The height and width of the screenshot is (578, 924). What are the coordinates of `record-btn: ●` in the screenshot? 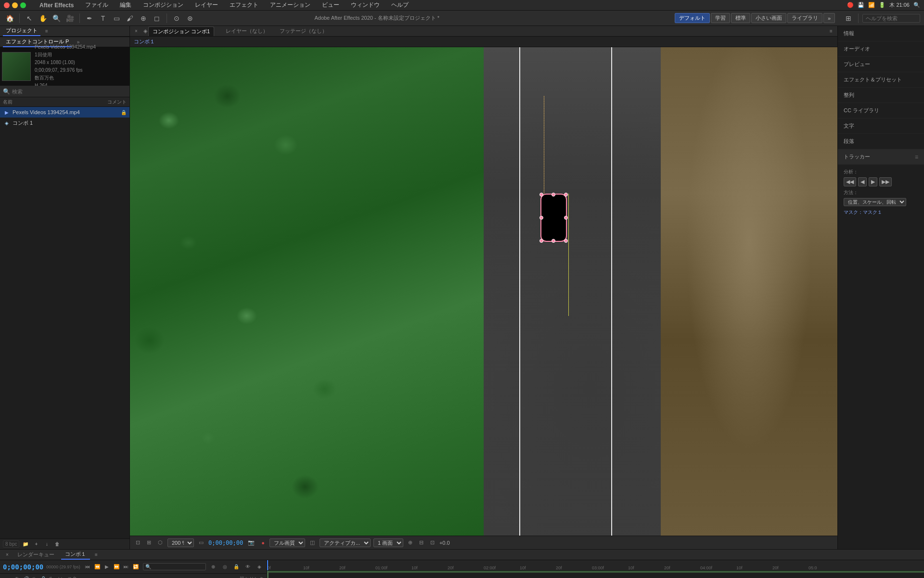 It's located at (263, 543).